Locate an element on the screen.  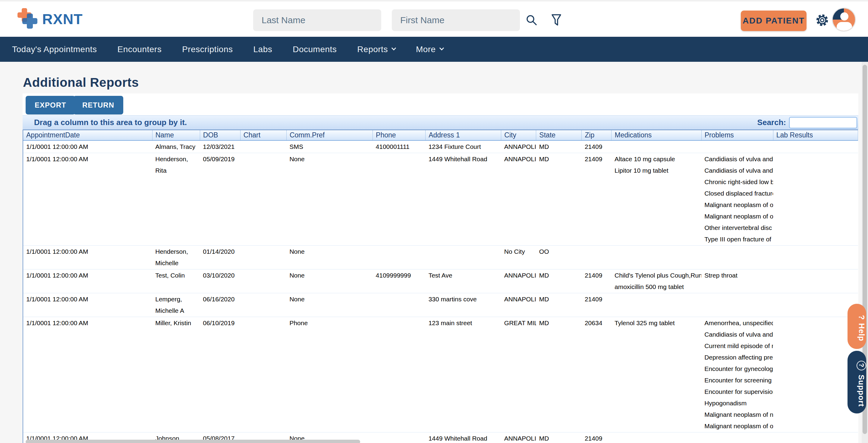
table-cell-city: No City is located at coordinates (519, 257).